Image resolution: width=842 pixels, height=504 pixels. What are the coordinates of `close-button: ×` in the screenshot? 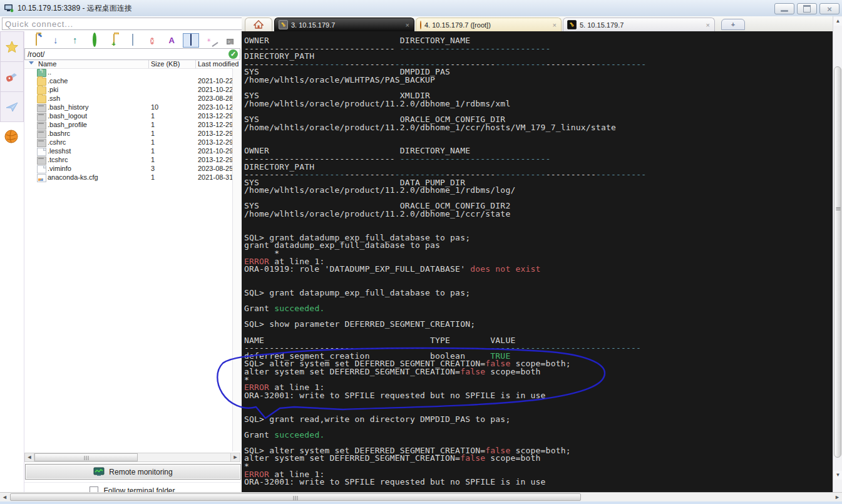 It's located at (829, 9).